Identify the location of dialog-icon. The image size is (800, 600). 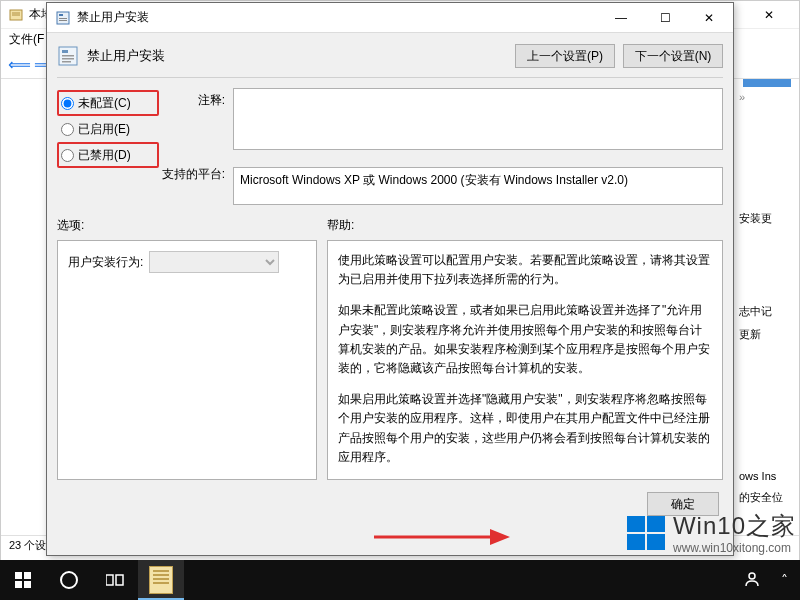
(63, 18).